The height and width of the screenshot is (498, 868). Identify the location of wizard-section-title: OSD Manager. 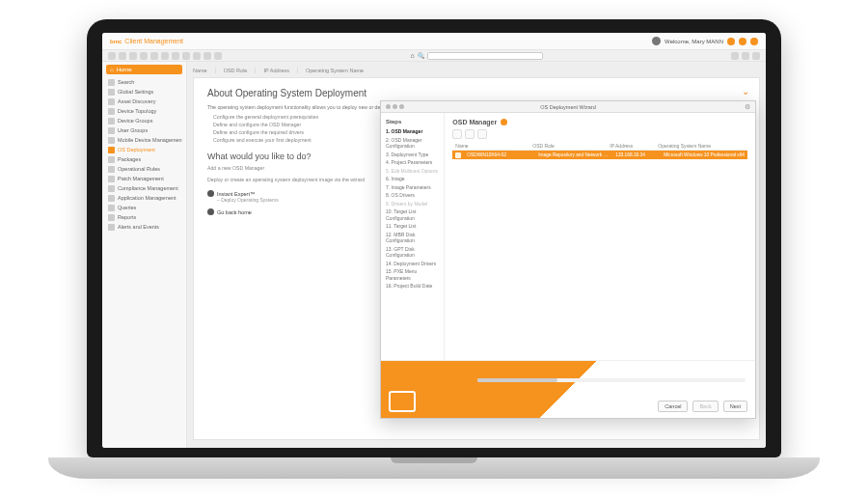
(475, 122).